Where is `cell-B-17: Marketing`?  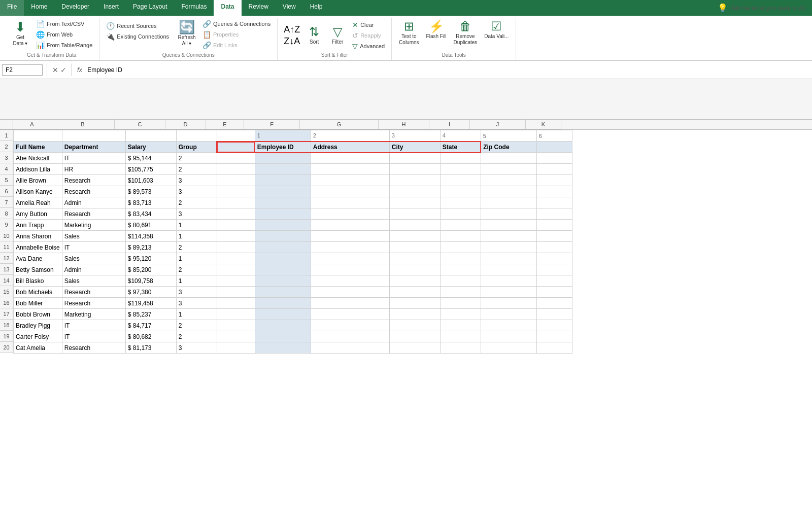
cell-B-17: Marketing is located at coordinates (93, 314).